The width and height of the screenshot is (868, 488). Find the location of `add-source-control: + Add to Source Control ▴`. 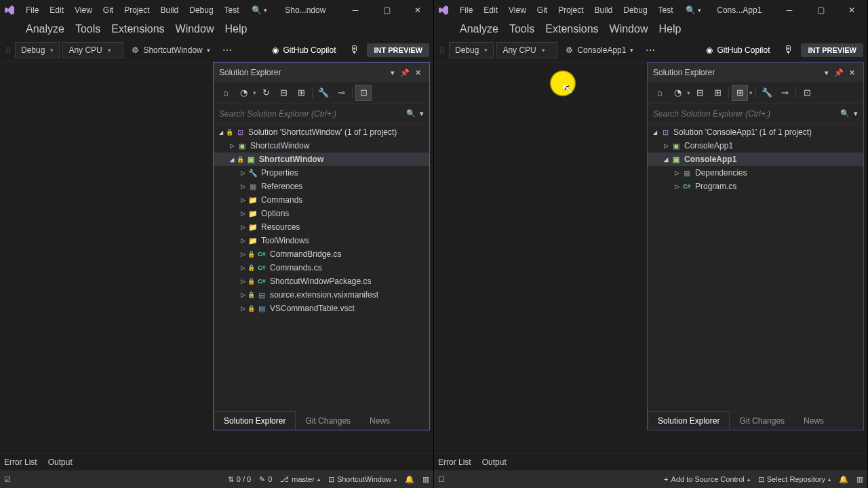

add-source-control: + Add to Source Control ▴ is located at coordinates (707, 479).